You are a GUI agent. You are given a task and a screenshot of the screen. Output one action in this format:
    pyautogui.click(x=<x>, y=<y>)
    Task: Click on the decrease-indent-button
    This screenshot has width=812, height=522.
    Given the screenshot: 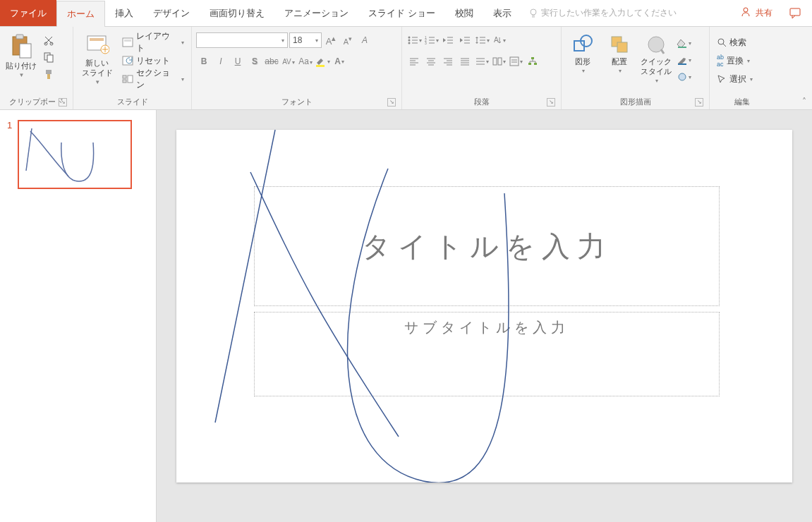 What is the action you would take?
    pyautogui.click(x=448, y=40)
    